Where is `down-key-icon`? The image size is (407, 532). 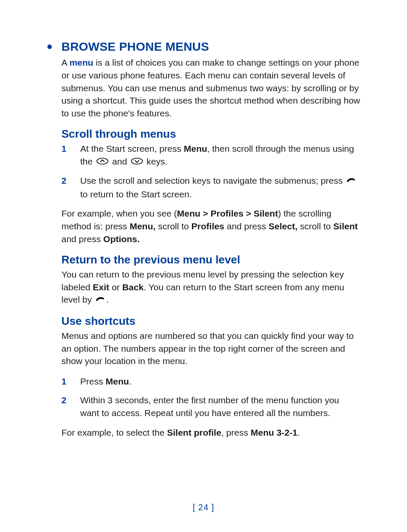 down-key-icon is located at coordinates (137, 162).